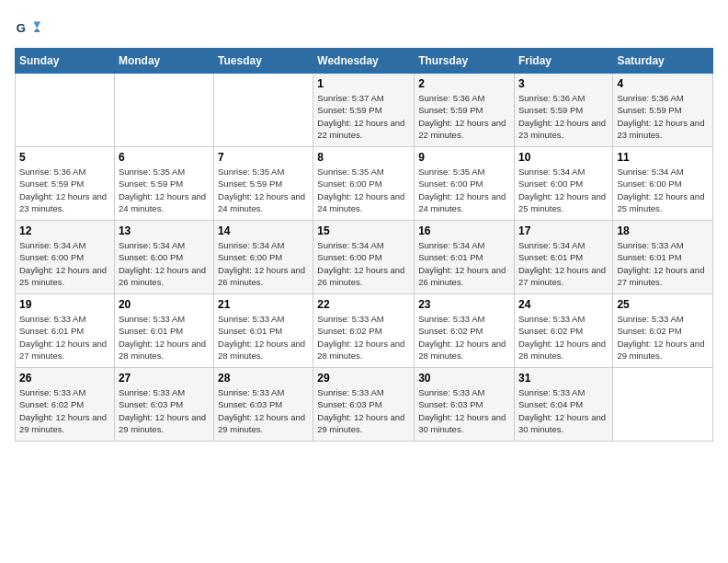 The height and width of the screenshot is (563, 728). I want to click on header-day: Monday, so click(164, 61).